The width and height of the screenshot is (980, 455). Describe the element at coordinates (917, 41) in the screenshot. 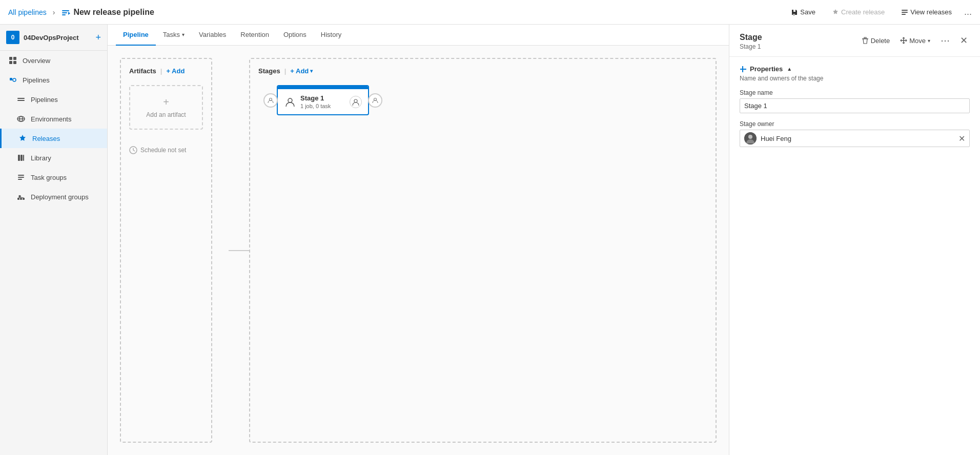

I see `move-label: Move` at that location.